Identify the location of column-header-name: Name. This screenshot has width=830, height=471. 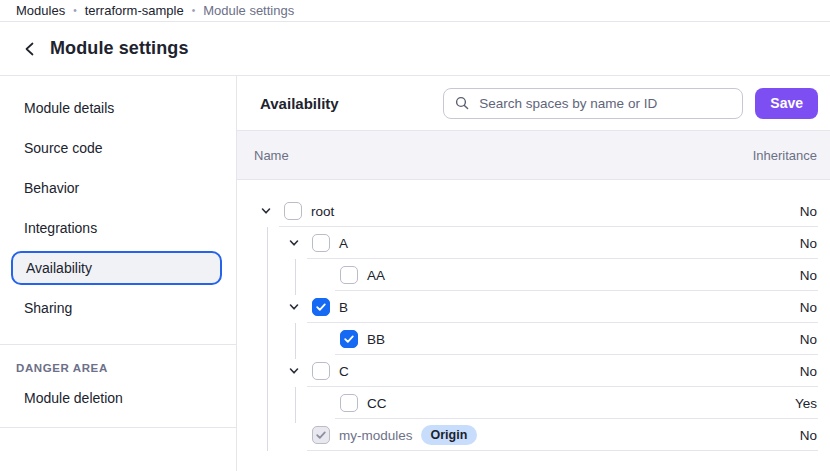
(263, 156).